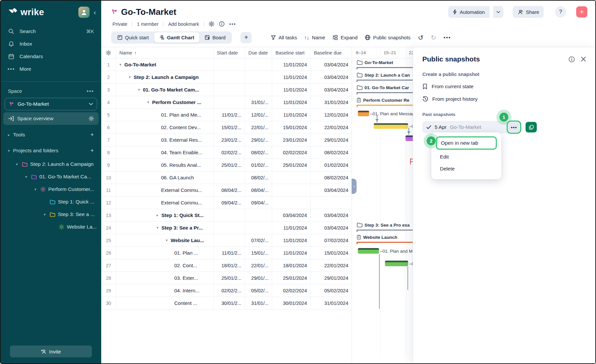 The image size is (596, 364). I want to click on column-header-name: Name↑, so click(165, 53).